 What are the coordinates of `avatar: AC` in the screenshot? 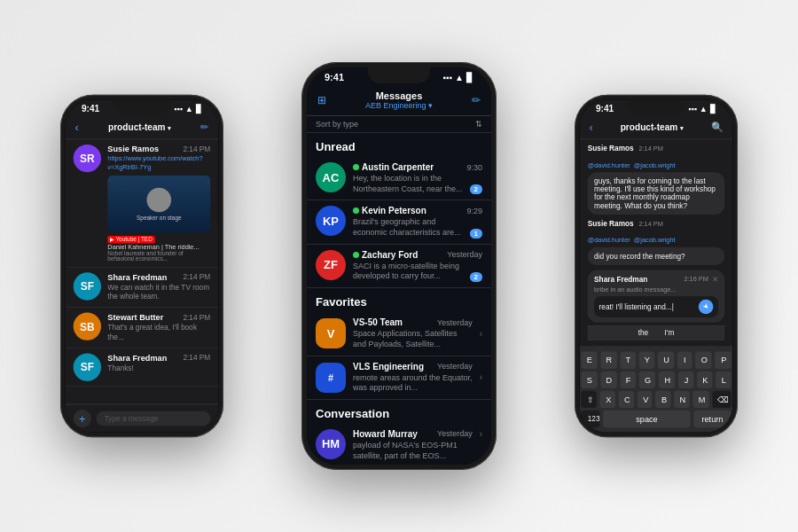 It's located at (331, 177).